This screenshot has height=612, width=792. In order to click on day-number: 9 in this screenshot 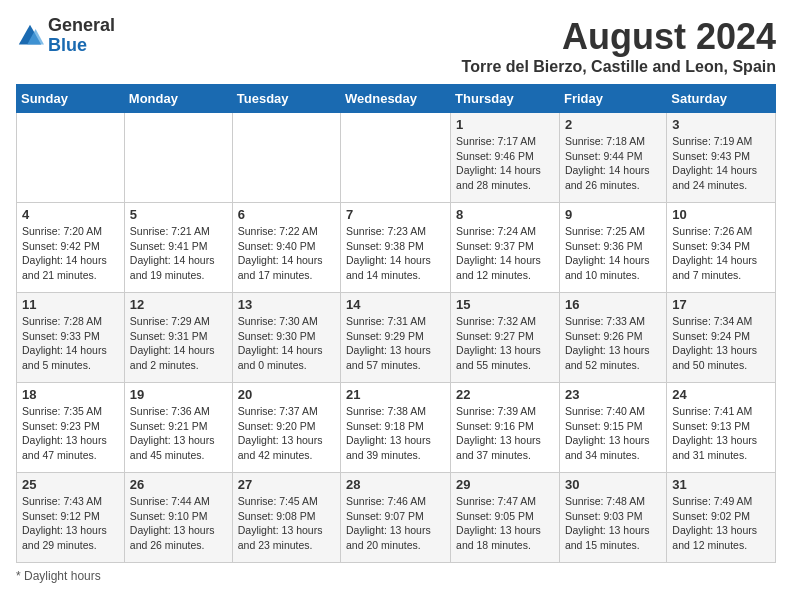, I will do `click(613, 214)`.